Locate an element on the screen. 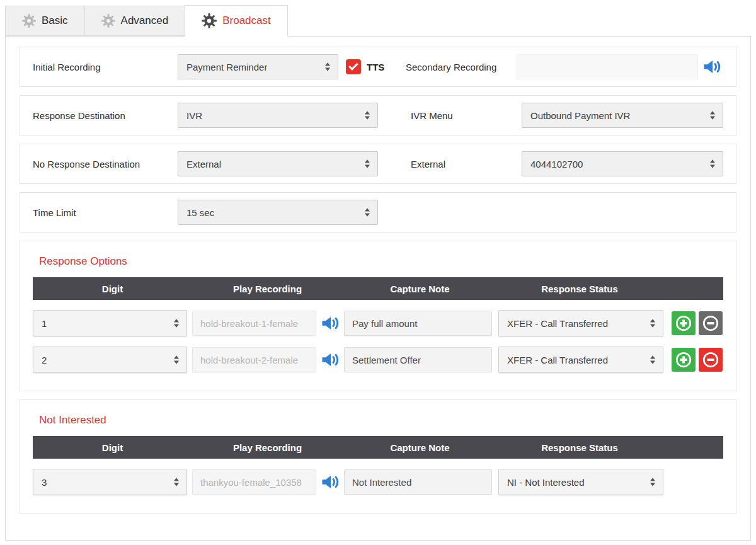 The image size is (756, 545). response-options-title: Response Options is located at coordinates (381, 261).